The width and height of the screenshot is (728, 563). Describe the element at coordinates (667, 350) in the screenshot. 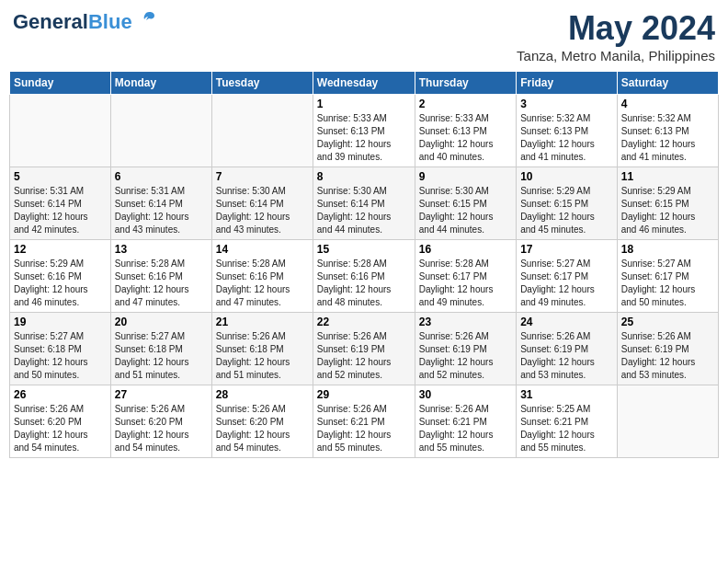

I see `calendar-cell: 25Sunrise: 5:26 AM Sunset: 6:19 PM Dayli…` at that location.